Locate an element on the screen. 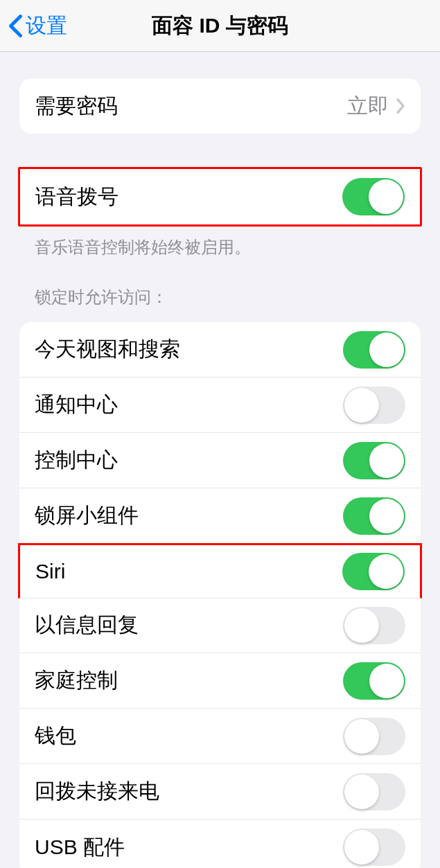  today-view-row: 今天视图和搜索 is located at coordinates (220, 350).